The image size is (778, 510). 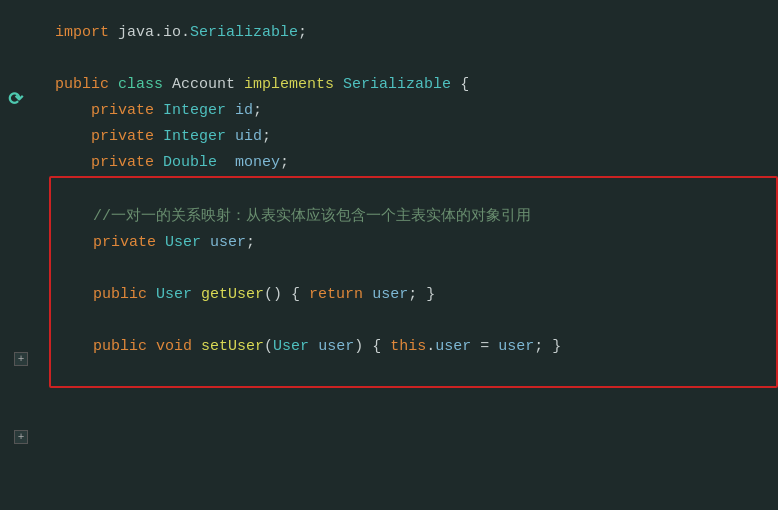 What do you see at coordinates (416, 243) in the screenshot?
I see `line-9: private User user ;` at bounding box center [416, 243].